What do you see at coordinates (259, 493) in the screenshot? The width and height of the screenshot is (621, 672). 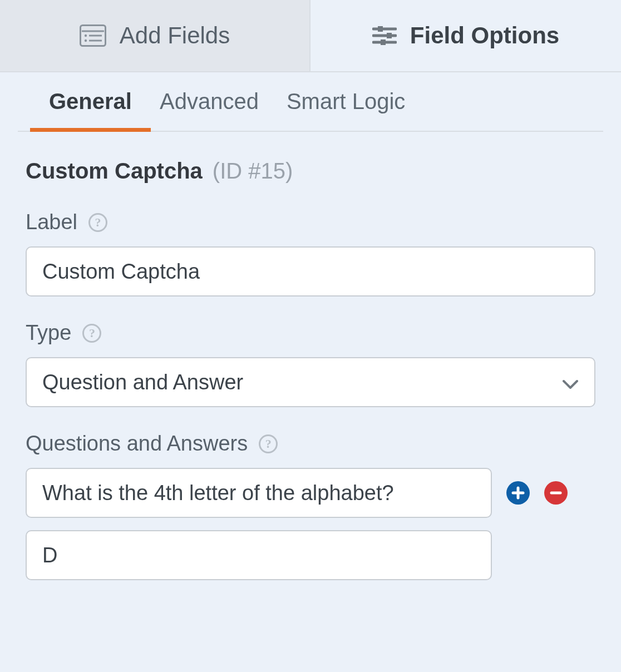 I see `question-input` at bounding box center [259, 493].